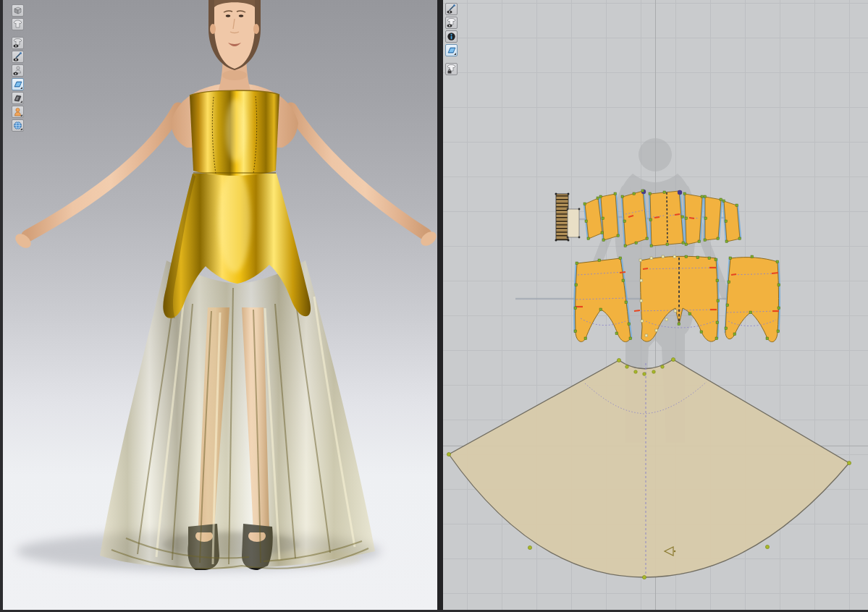  Describe the element at coordinates (17, 71) in the screenshot. I see `person-eye-icon` at that location.